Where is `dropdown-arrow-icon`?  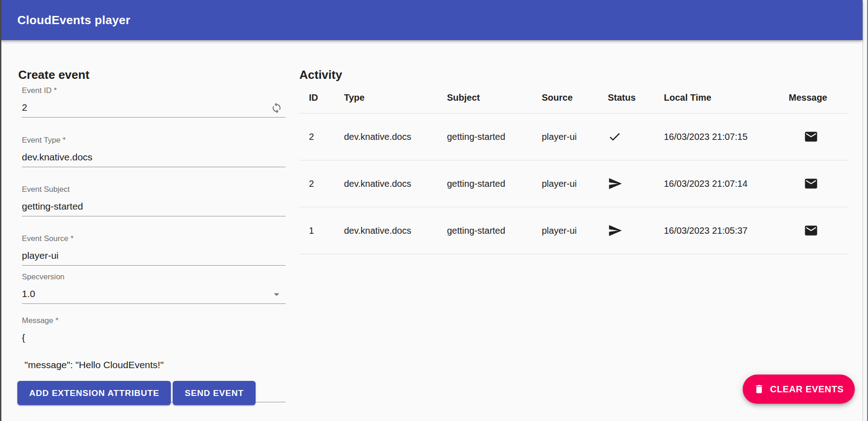
dropdown-arrow-icon is located at coordinates (277, 294).